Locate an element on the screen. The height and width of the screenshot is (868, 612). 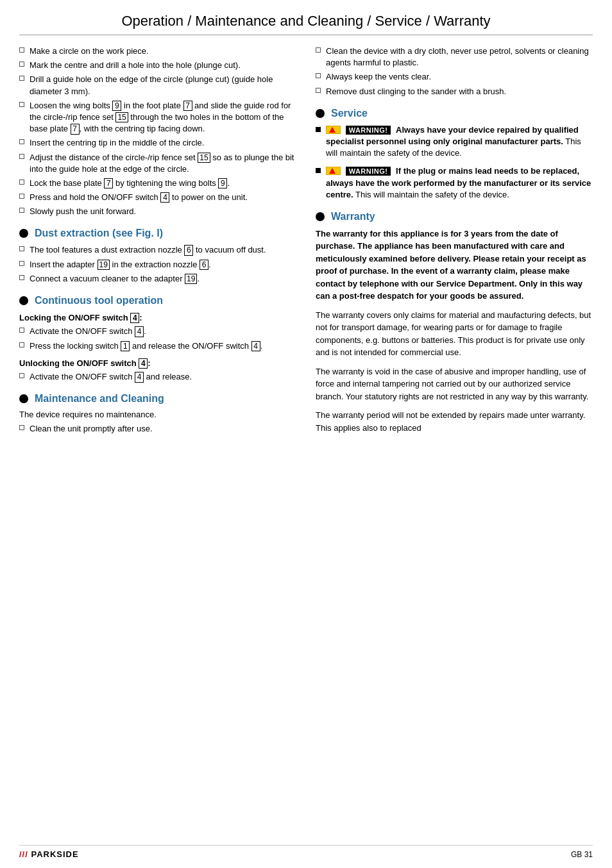
warning-block-2: WARNING! If the plug or mains lead needs… is located at coordinates (454, 183).